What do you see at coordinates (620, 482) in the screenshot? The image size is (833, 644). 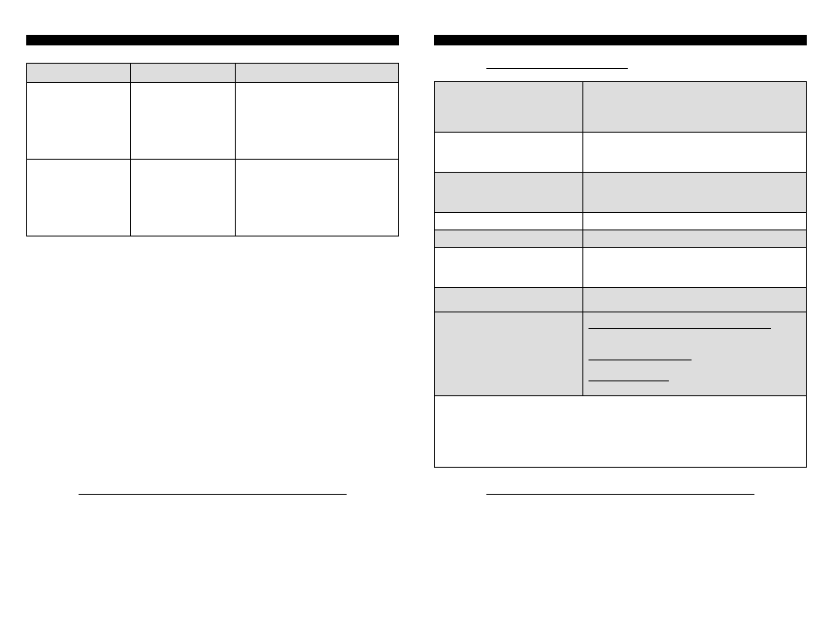 I see `right-footer-area` at bounding box center [620, 482].